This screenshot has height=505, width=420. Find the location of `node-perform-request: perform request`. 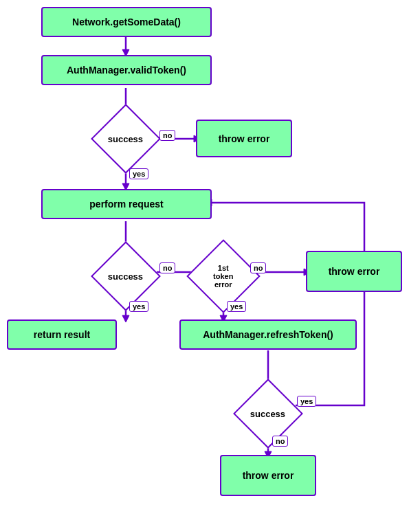

node-perform-request: perform request is located at coordinates (126, 204).